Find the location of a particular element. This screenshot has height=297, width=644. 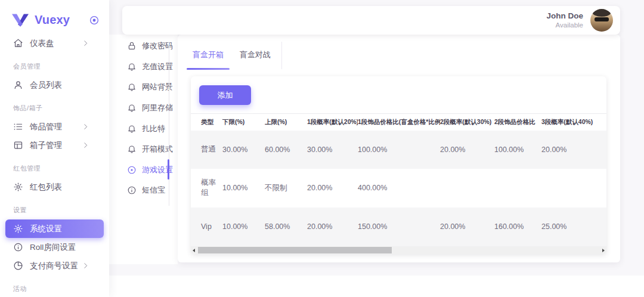

cell-value: 58.00% is located at coordinates (286, 227).